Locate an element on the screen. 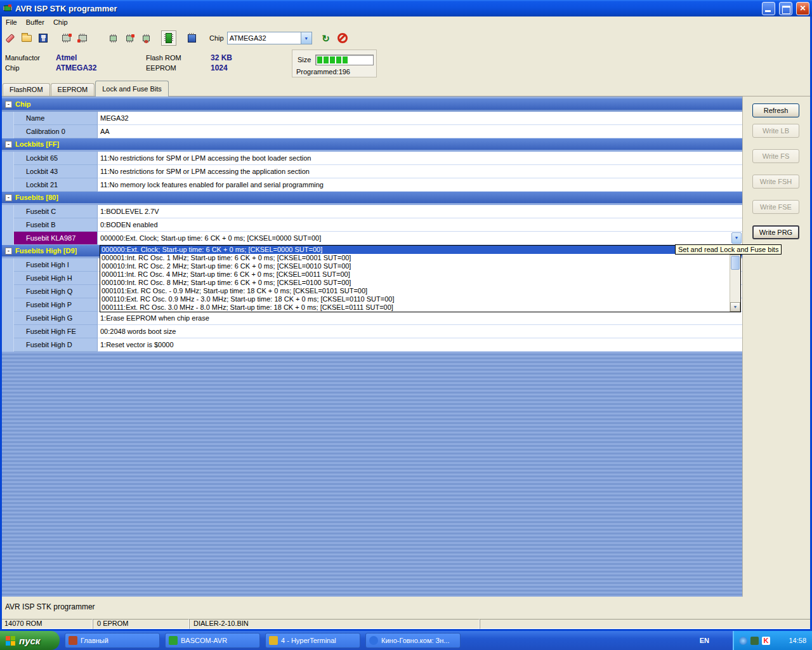 Image resolution: width=812 pixels, height=650 pixels. scroll-down-icon: ▼ is located at coordinates (735, 307).